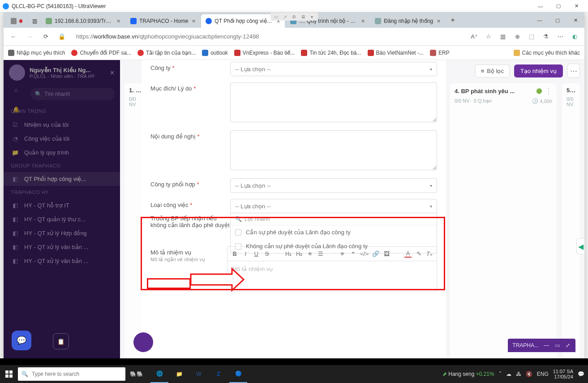 This screenshot has height=383, width=588. I want to click on collapse-panel-tab: ◀, so click(580, 246).